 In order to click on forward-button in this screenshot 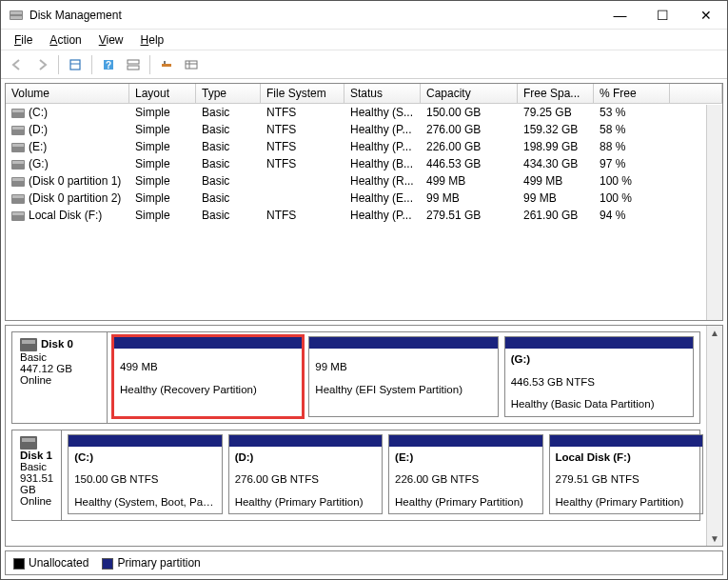, I will do `click(42, 65)`.